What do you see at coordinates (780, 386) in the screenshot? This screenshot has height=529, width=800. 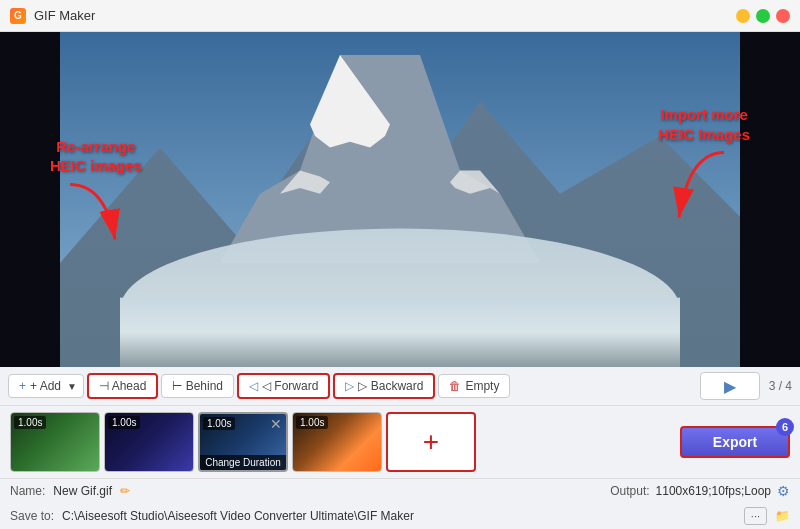 I see `page-info: 3 / 4` at bounding box center [780, 386].